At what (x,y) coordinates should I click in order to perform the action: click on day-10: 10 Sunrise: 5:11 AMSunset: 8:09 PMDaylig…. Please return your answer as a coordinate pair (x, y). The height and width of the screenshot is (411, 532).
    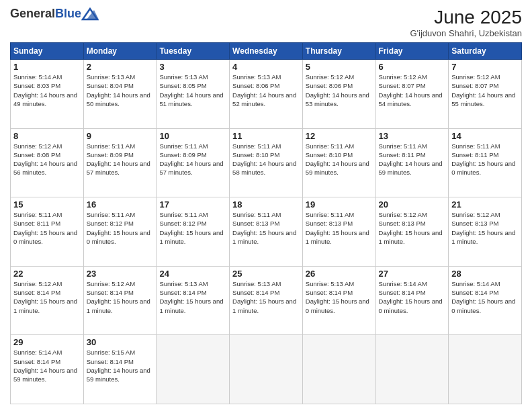
    Looking at the image, I should click on (193, 163).